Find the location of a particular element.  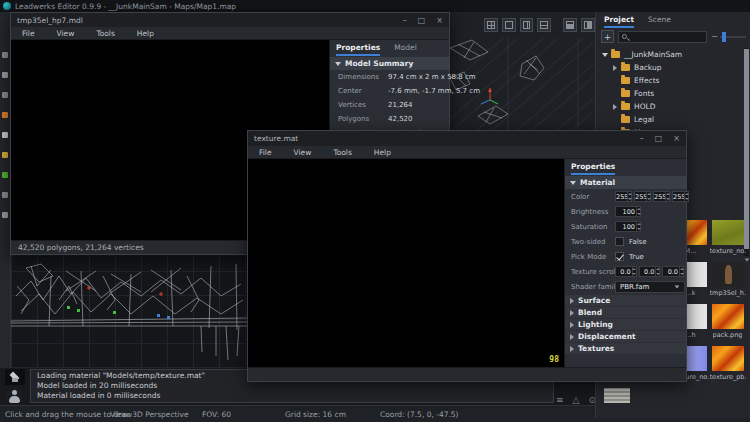

perspective-viewport is located at coordinates (522, 85).